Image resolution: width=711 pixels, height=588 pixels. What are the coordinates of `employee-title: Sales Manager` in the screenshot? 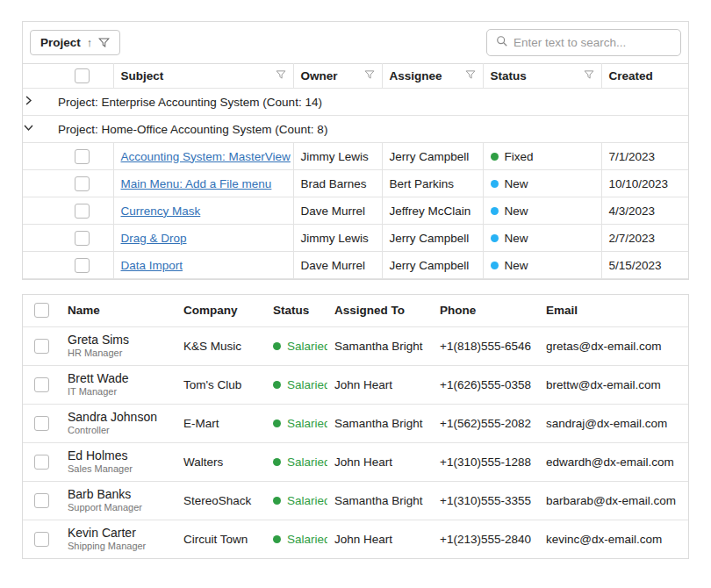 It's located at (118, 469).